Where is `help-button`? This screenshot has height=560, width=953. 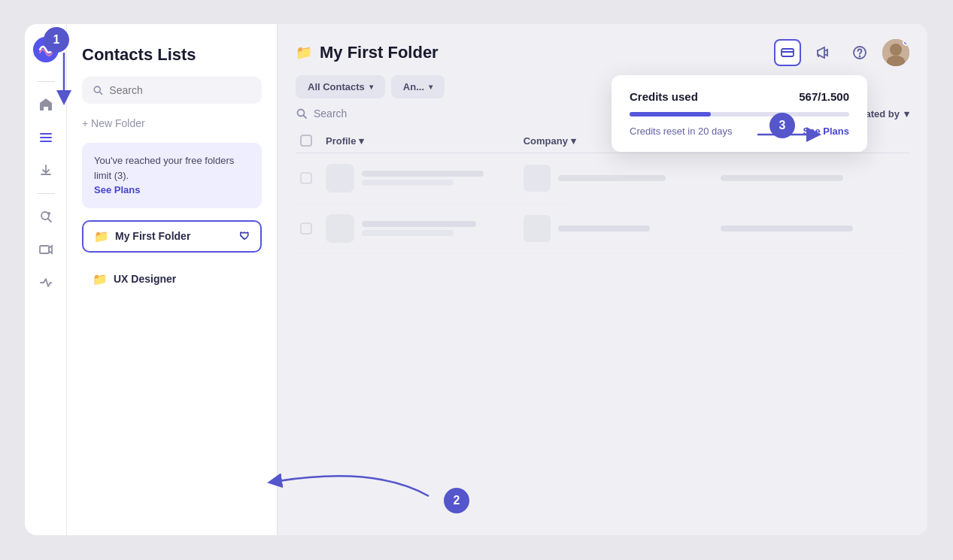 help-button is located at coordinates (860, 53).